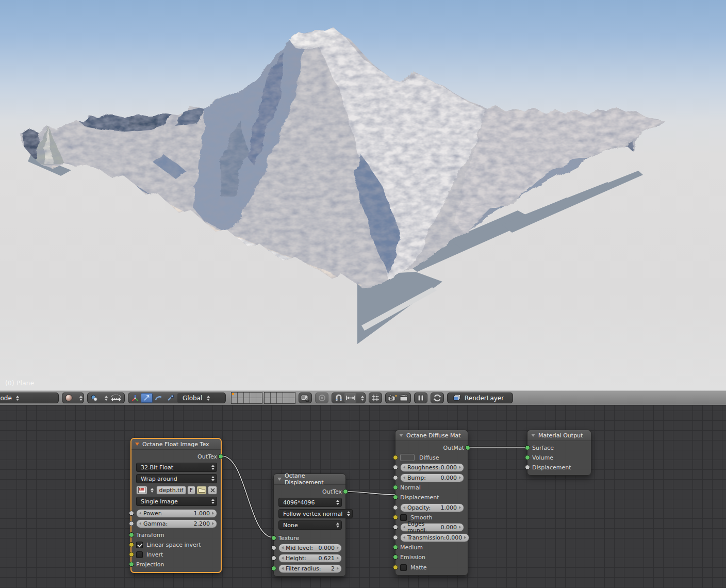 The width and height of the screenshot is (726, 588). I want to click on socket-linear-space-invert, so click(131, 545).